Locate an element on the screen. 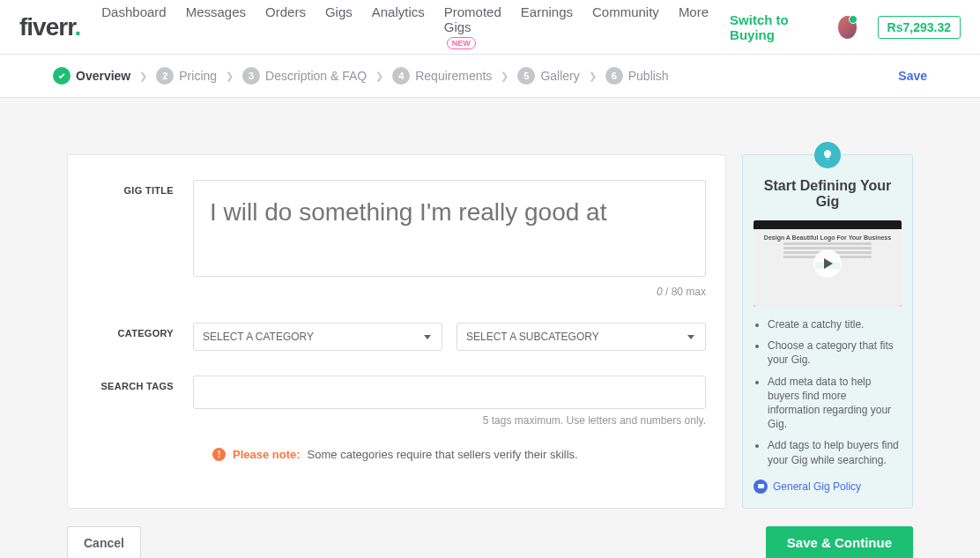  main-header: fiverr. Dashboard Messages Orders Gigs A… is located at coordinates (490, 27).